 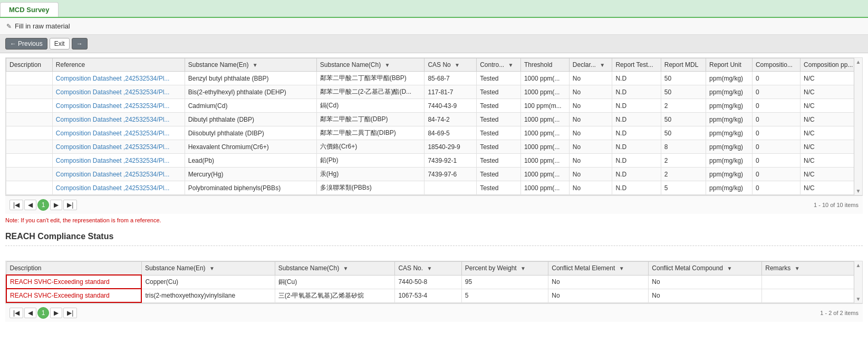 I want to click on main-page-info: 1 - 10 of 10 items, so click(x=836, y=205).